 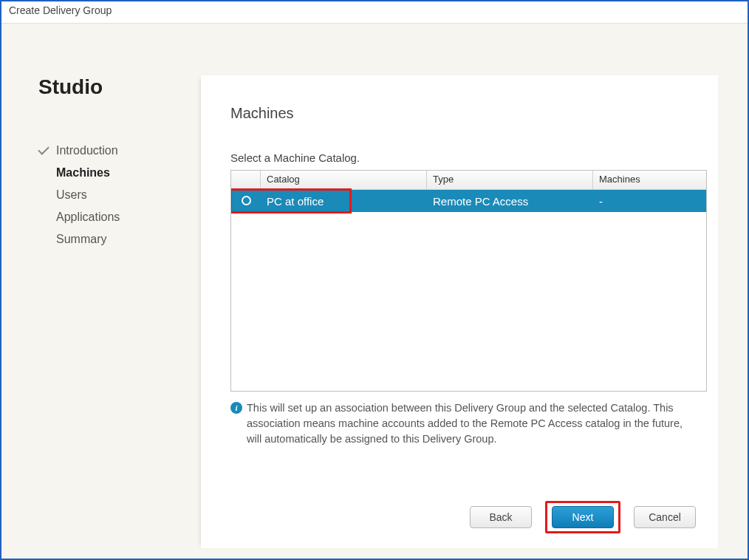 I want to click on page-heading: Machines, so click(x=463, y=114).